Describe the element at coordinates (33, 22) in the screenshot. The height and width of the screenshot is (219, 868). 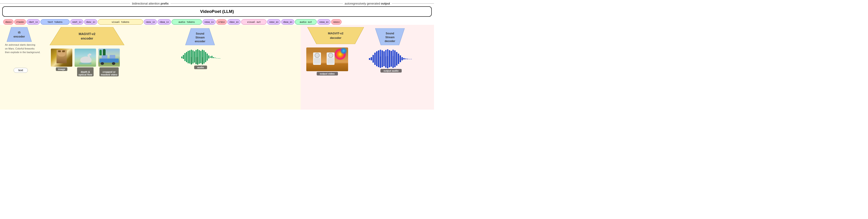
I see `token-bot-i: <bot_i>` at that location.